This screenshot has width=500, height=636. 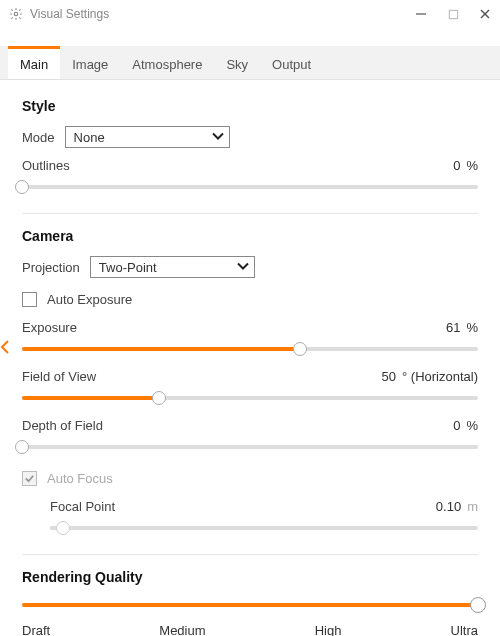 What do you see at coordinates (421, 14) in the screenshot?
I see `minimize-button` at bounding box center [421, 14].